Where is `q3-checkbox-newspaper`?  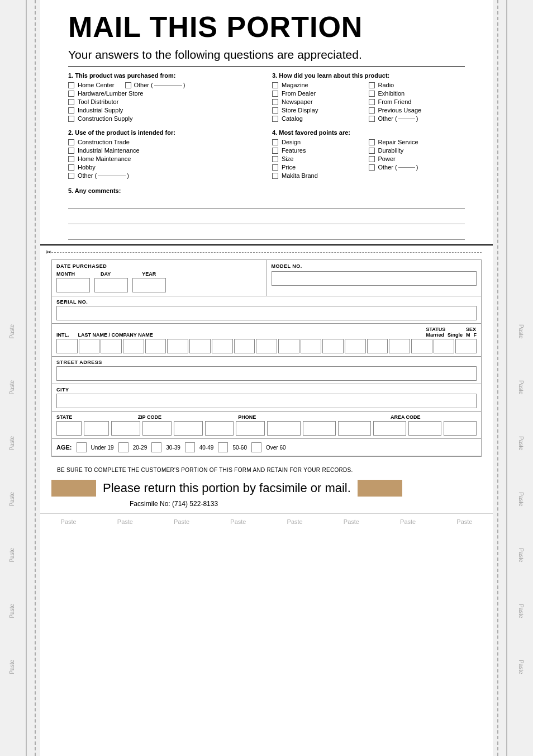 q3-checkbox-newspaper is located at coordinates (275, 102).